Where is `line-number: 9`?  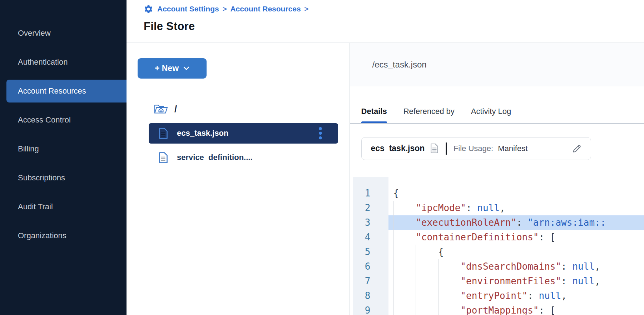 line-number: 9 is located at coordinates (370, 309).